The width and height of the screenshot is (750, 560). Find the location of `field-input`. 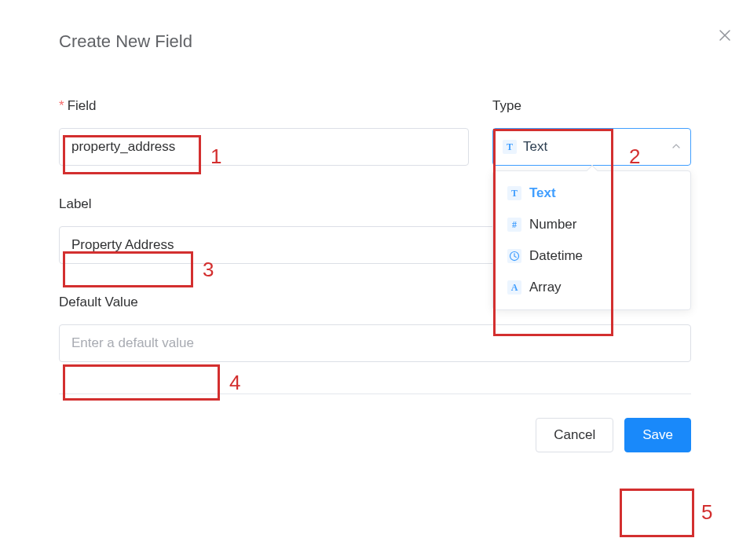

field-input is located at coordinates (264, 147).